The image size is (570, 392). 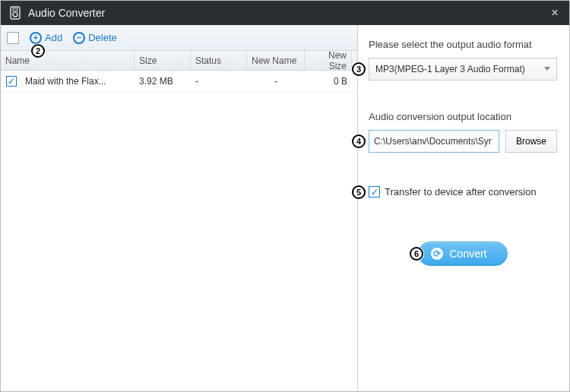 What do you see at coordinates (416, 254) in the screenshot?
I see `step-marker-6: 6` at bounding box center [416, 254].